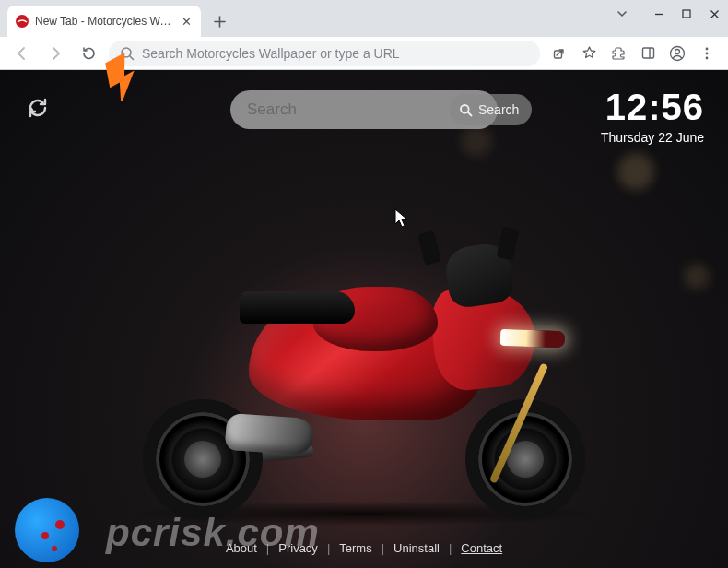 The height and width of the screenshot is (568, 728). Describe the element at coordinates (714, 14) in the screenshot. I see `window-close-button` at that location.